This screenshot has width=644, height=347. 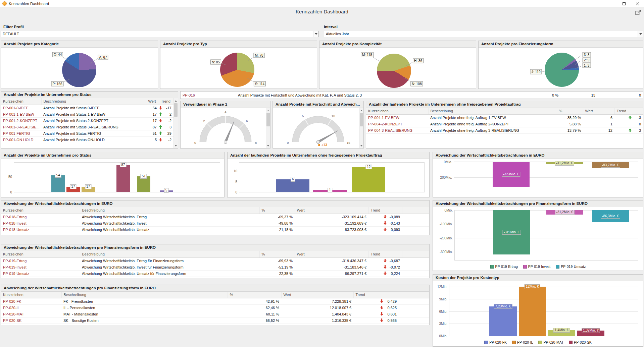 What do you see at coordinates (215, 274) in the screenshot?
I see `table-row: PP-019-UmsatzAbweichung Wirtschaftlichke…` at bounding box center [215, 274].